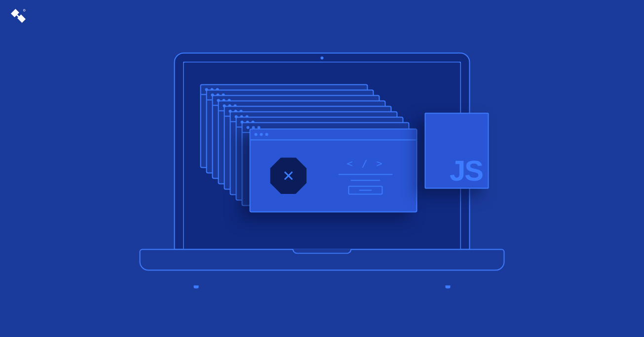 The width and height of the screenshot is (644, 337). Describe the element at coordinates (365, 163) in the screenshot. I see `code-bracket-icon: < / >` at that location.